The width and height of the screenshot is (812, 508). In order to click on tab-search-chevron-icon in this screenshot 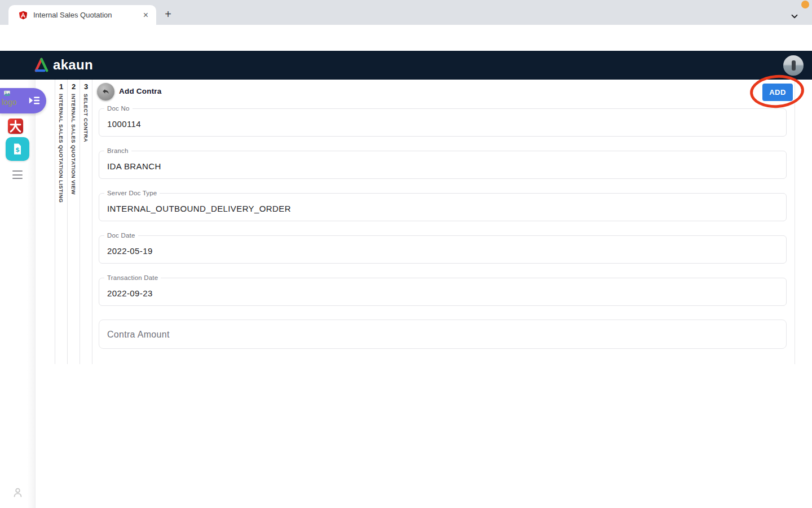, I will do `click(795, 16)`.